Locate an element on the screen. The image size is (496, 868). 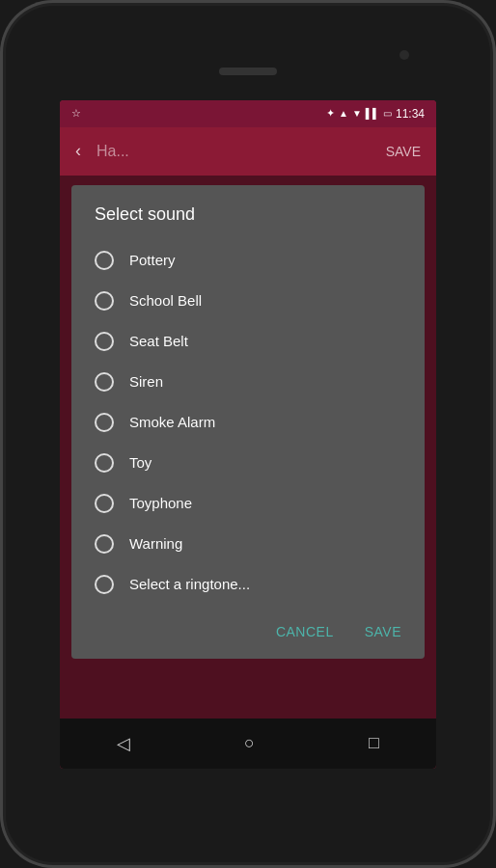
radio-label-siren: Siren is located at coordinates (147, 382).